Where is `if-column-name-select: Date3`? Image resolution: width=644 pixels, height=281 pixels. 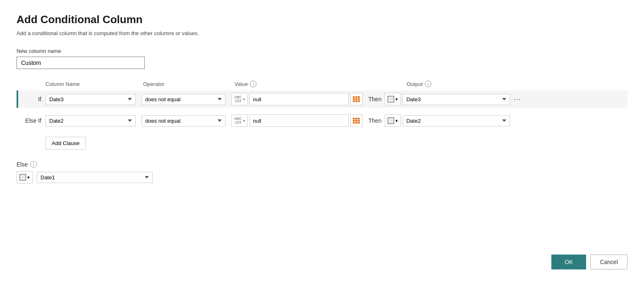
if-column-name-select: Date3 is located at coordinates (91, 99).